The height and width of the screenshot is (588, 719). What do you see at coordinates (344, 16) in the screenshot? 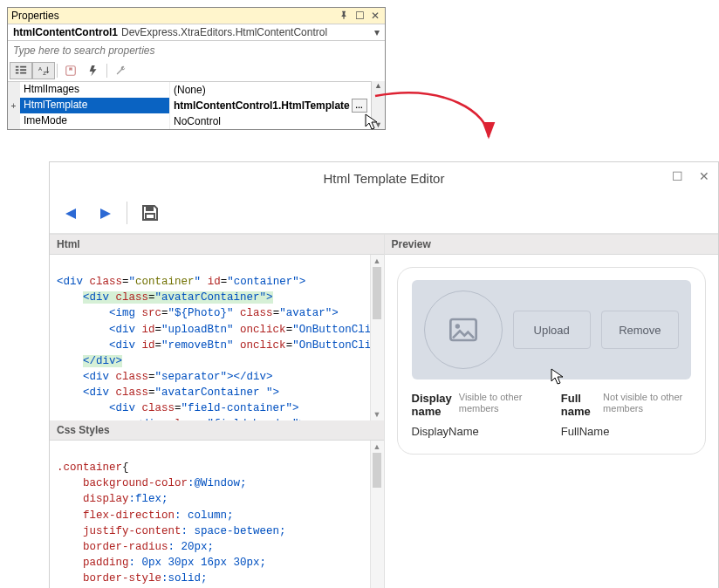
I see `pin-icon` at bounding box center [344, 16].